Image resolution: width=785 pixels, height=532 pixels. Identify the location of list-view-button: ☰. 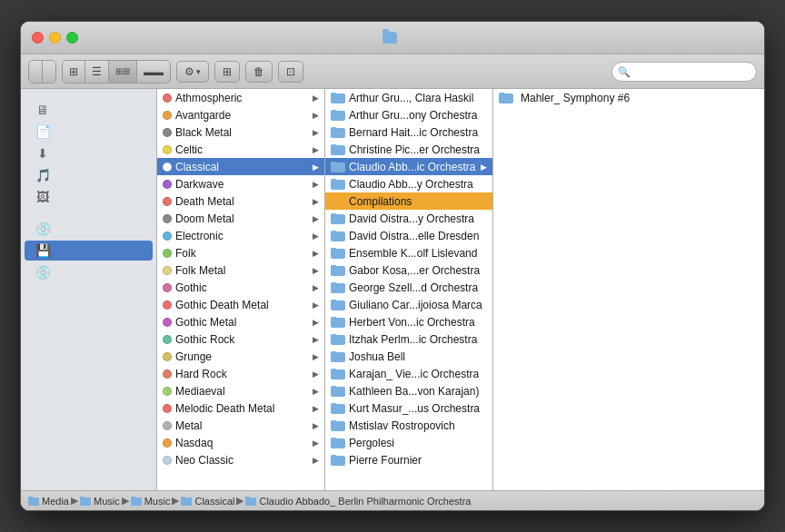
(97, 72).